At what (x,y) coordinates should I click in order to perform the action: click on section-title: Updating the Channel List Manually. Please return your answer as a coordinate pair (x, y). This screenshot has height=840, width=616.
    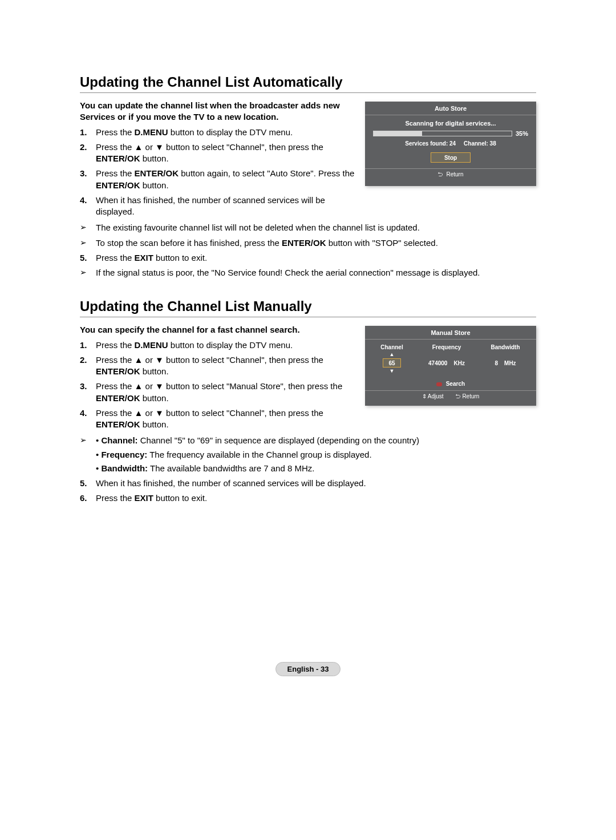
    Looking at the image, I should click on (308, 306).